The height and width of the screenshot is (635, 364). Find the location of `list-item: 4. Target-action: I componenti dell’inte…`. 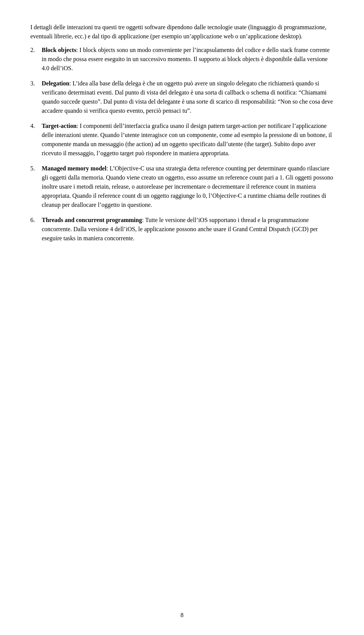

list-item: 4. Target-action: I componenti dell’inte… is located at coordinates (182, 140).